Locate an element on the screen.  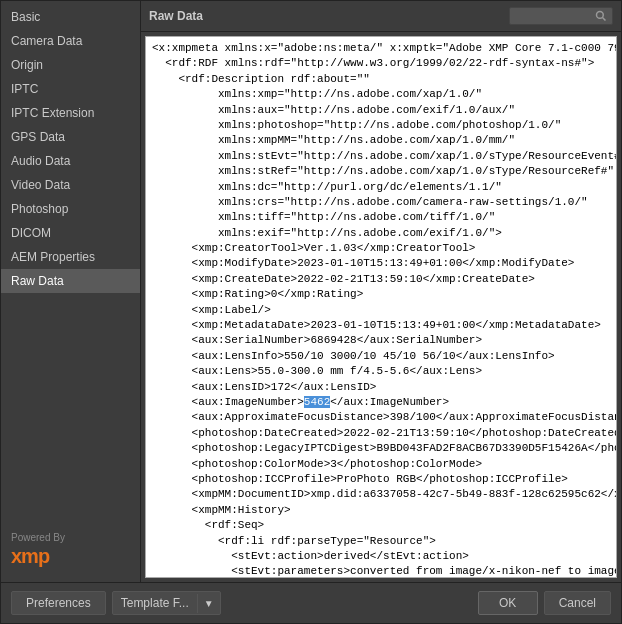
sidebar-item-dicom: DICOM is located at coordinates (70, 233).